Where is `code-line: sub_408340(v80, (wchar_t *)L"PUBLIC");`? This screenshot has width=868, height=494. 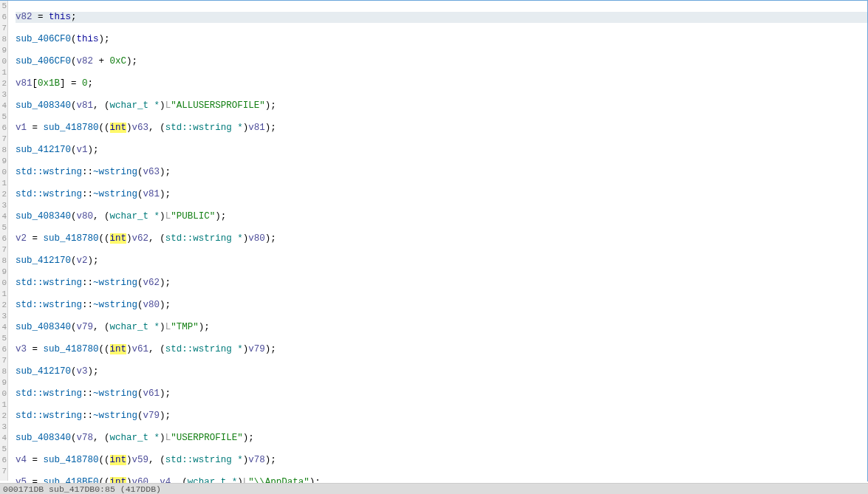
code-line: sub_408340(v80, (wchar_t *)L"PUBLIC"); is located at coordinates (442, 217).